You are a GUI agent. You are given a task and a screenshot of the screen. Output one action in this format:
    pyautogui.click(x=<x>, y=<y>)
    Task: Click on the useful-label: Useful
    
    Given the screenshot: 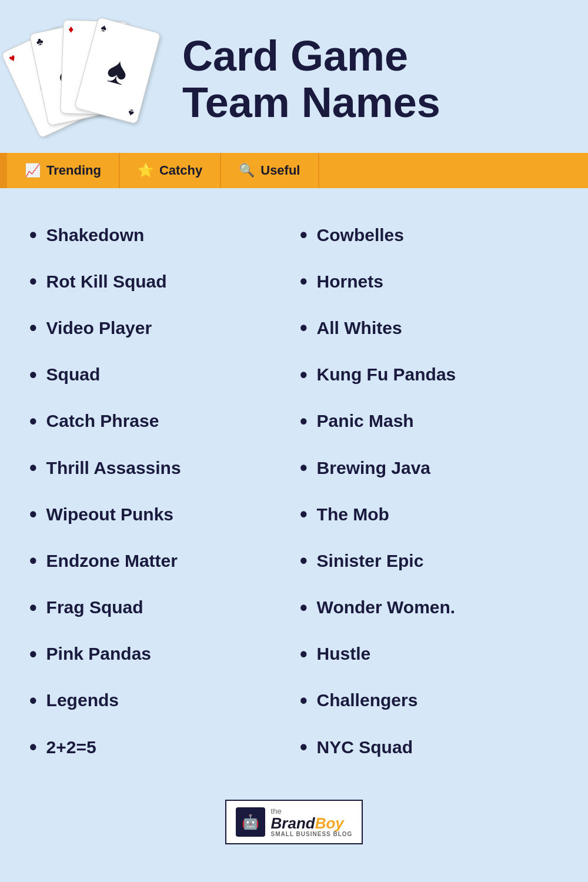 What is the action you would take?
    pyautogui.click(x=280, y=171)
    